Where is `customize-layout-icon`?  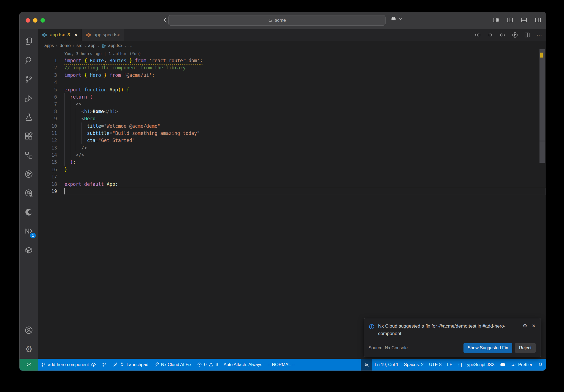 customize-layout-icon is located at coordinates (496, 20).